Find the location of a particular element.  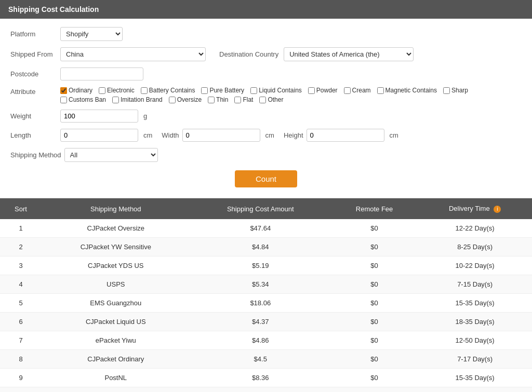

info-icon: i is located at coordinates (497, 209).